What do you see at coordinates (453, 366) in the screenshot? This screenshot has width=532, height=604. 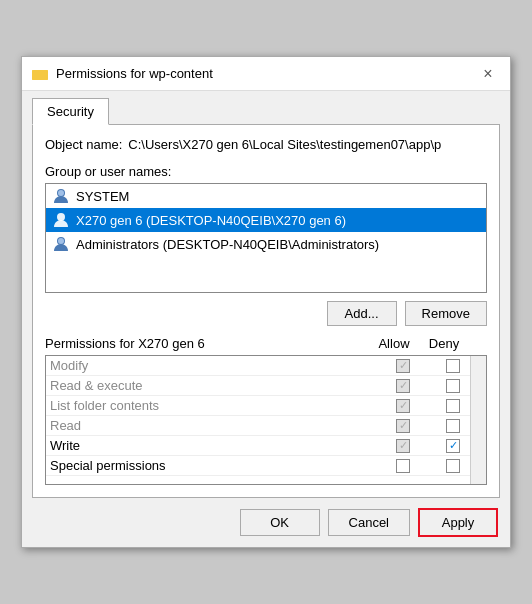 I see `deny-check-modify` at bounding box center [453, 366].